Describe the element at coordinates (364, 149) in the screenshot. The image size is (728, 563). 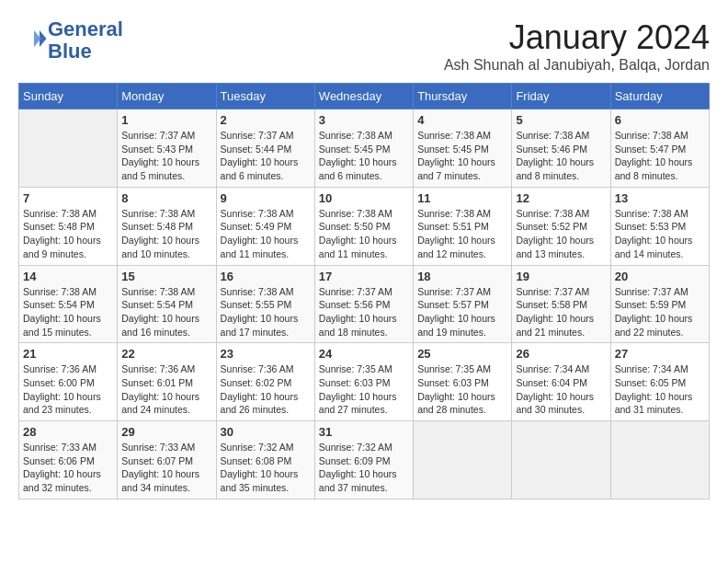
I see `calendar-week-row: 1Sunrise: 7:37 AM Sunset: 5:43 PM Daylig…` at that location.